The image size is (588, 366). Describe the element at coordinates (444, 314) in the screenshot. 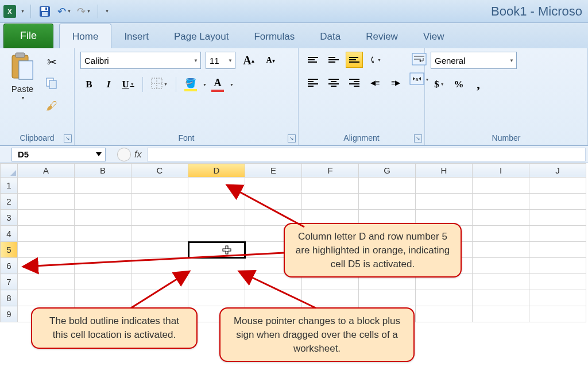

I see `cell-H9` at that location.